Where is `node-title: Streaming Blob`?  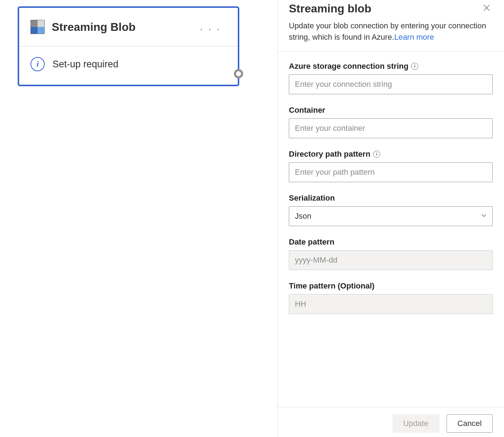 node-title: Streaming Blob is located at coordinates (121, 27).